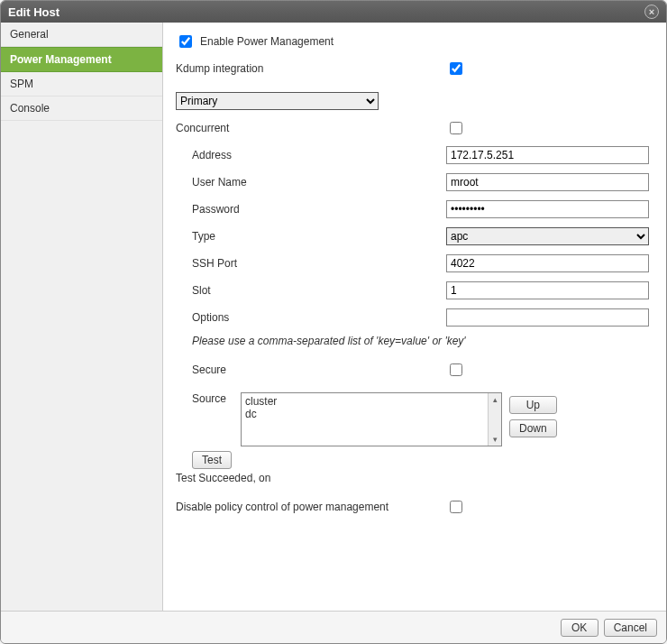 This screenshot has width=667, height=644. What do you see at coordinates (311, 209) in the screenshot?
I see `password-label: Password` at bounding box center [311, 209].